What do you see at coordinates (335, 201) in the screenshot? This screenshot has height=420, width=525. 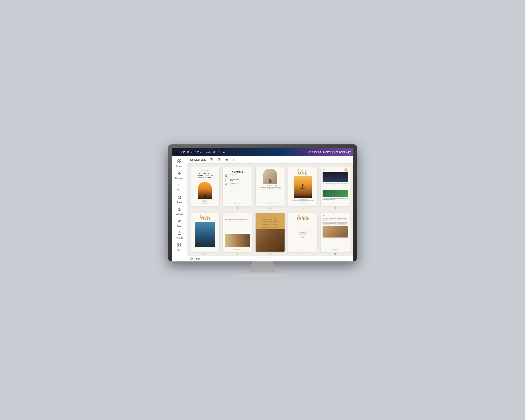 I see `p5-text2: We tend to forget that we are not physic…` at bounding box center [335, 201].